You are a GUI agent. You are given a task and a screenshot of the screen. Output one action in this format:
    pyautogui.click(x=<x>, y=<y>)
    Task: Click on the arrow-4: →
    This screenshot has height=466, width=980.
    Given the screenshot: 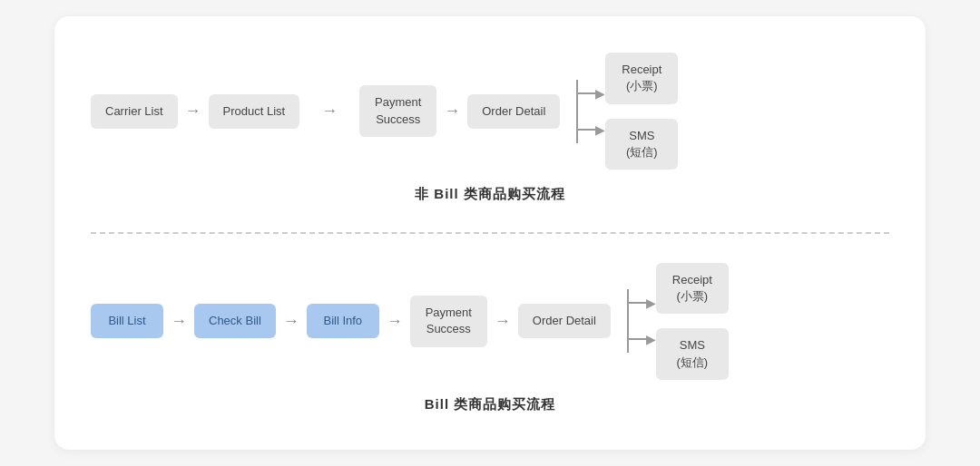 What is the action you would take?
    pyautogui.click(x=179, y=321)
    